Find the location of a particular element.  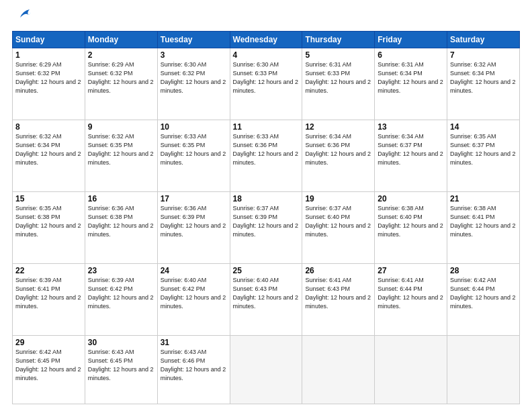

day-number: 8 is located at coordinates (48, 127).